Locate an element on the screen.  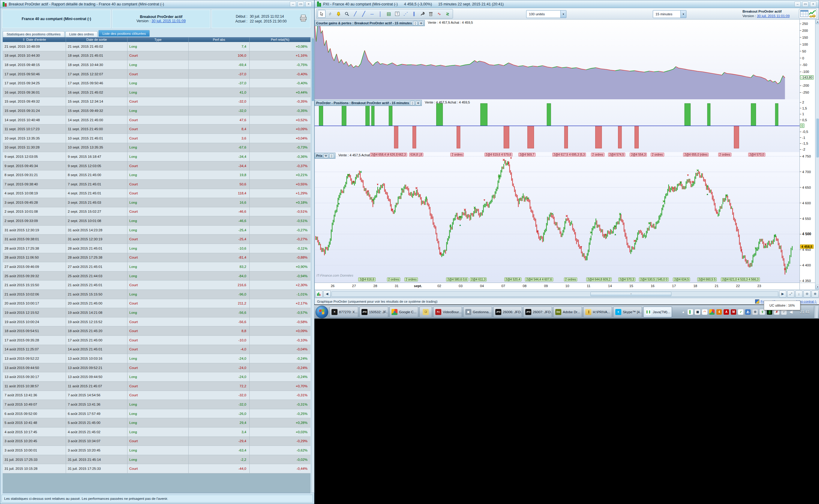
chart-edit-tool-icon: ▤ is located at coordinates (389, 14).